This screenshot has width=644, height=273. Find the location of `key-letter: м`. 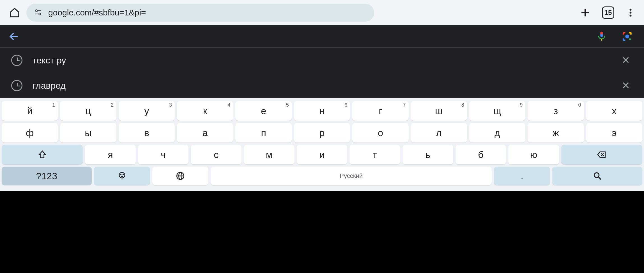

key-letter: м is located at coordinates (269, 155).